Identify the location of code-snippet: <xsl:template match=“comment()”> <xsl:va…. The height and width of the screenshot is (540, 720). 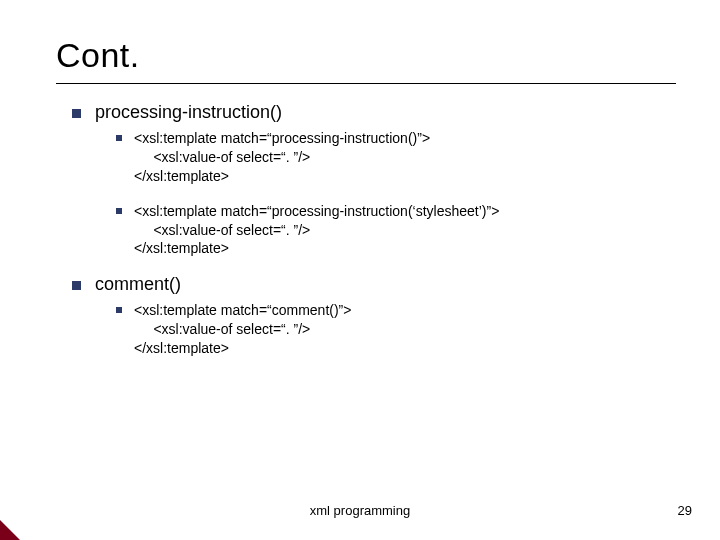
(242, 330).